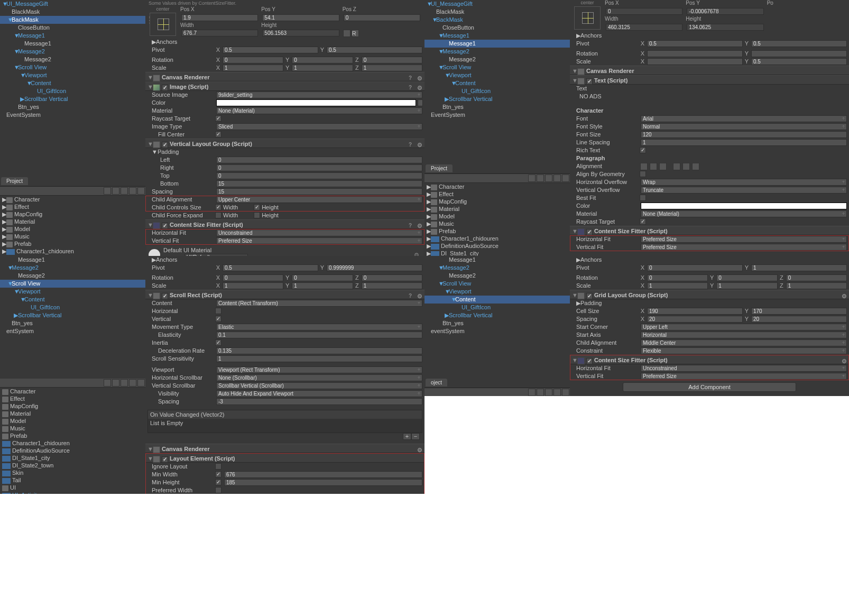 Image resolution: width=849 pixels, height=616 pixels. Describe the element at coordinates (165, 88) in the screenshot. I see `image-enable-checkbox` at that location.